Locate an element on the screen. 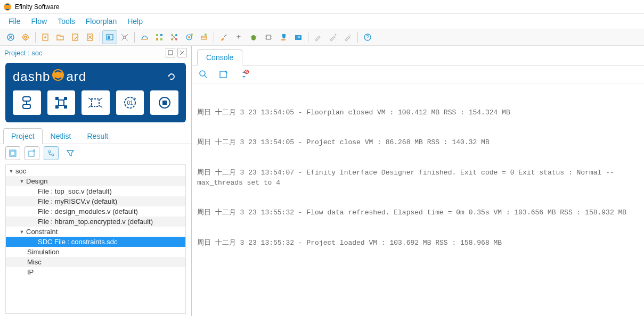 The height and width of the screenshot is (316, 644). dash-bitgen-button is located at coordinates (164, 103).